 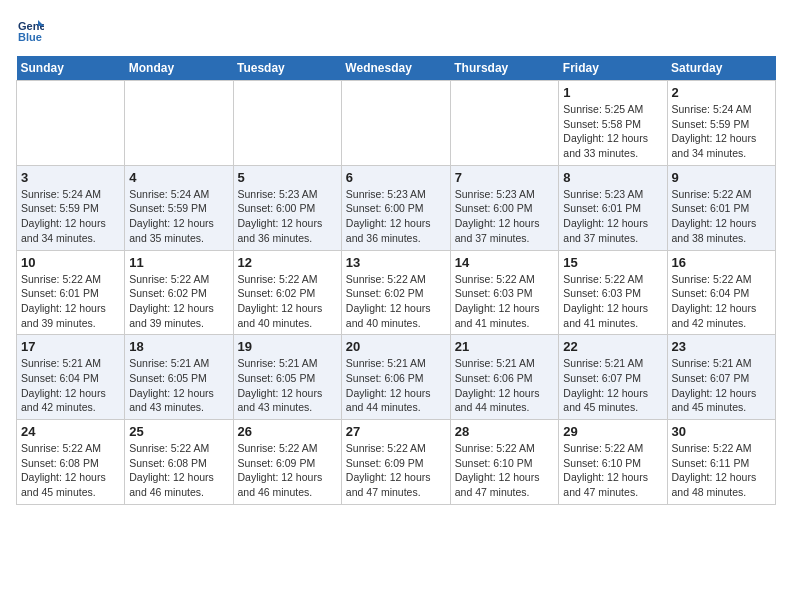 I want to click on day-number: 9, so click(x=722, y=178).